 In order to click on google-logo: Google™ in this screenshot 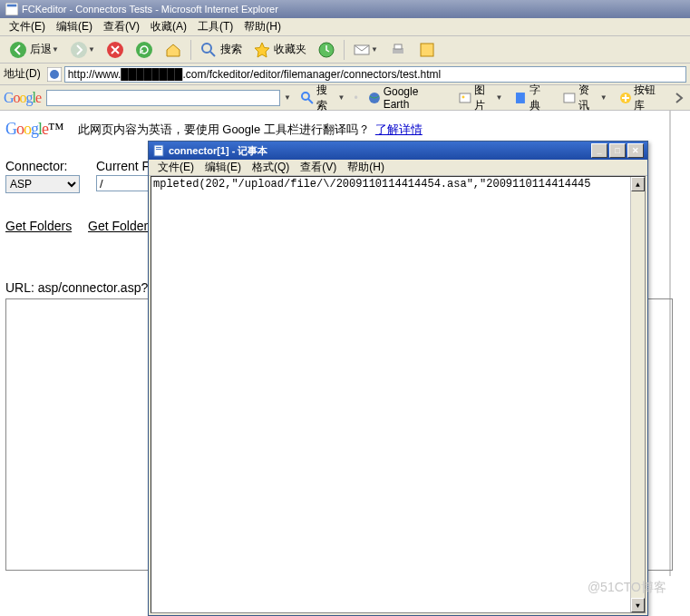, I will do `click(34, 129)`.